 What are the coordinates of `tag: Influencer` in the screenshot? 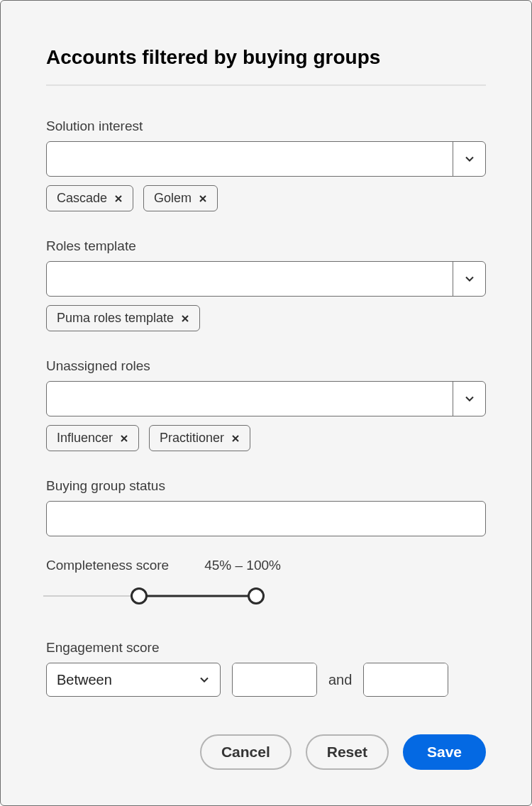 It's located at (92, 438).